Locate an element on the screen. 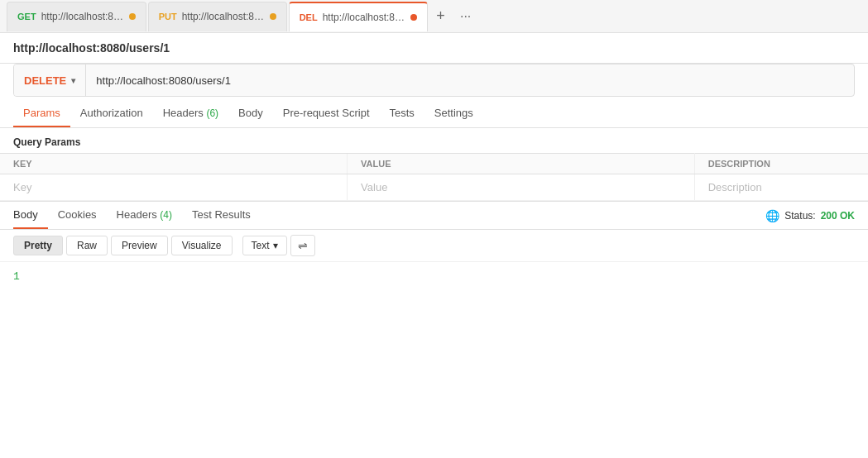 This screenshot has width=868, height=458. format-bar: Pretty Raw Preview Visualize Text ▾ ⇌ is located at coordinates (434, 246).